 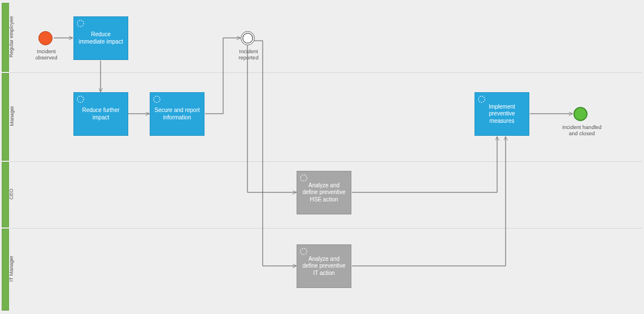 I want to click on task-label: Reduce immediate impact, so click(x=101, y=38).